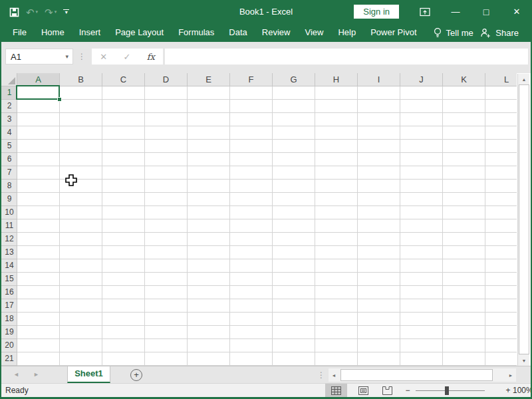  What do you see at coordinates (9, 319) in the screenshot?
I see `row-header-18: 18` at bounding box center [9, 319].